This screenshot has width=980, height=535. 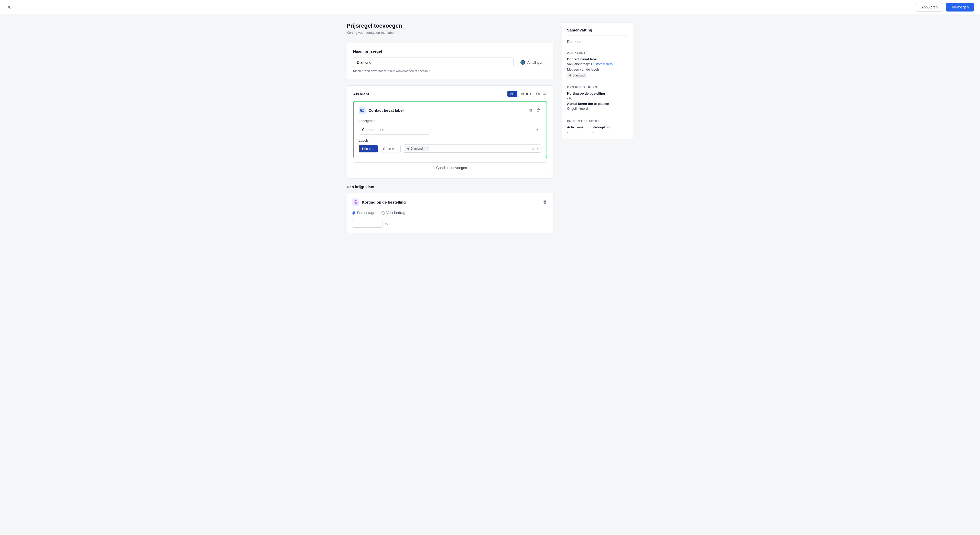 I want to click on als-klant-header: Als klant Als Als niet En Of, so click(x=450, y=94).